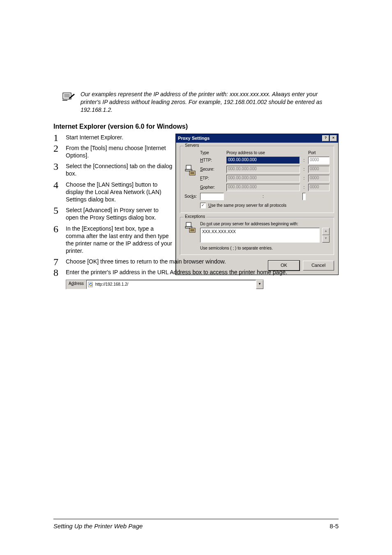 The height and width of the screenshot is (555, 392). I want to click on exceptions-groupbox: Exceptions, so click(257, 236).